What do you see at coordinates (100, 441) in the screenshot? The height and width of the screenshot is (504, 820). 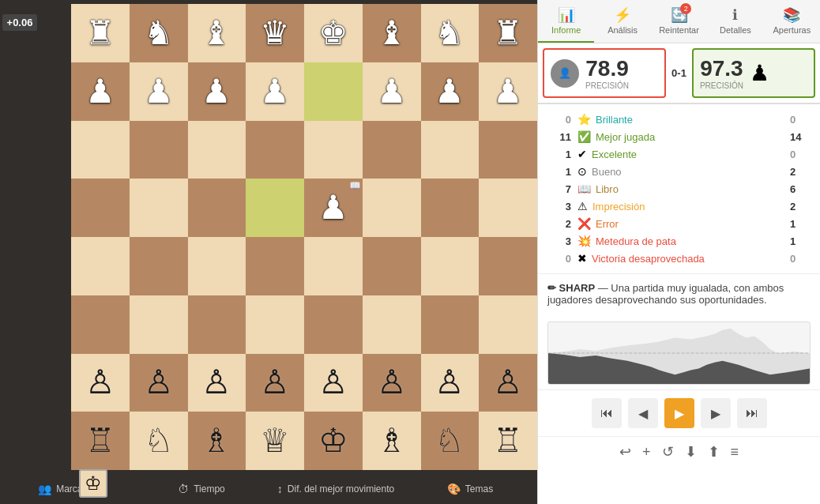 I see `chess-piece: ♖` at bounding box center [100, 441].